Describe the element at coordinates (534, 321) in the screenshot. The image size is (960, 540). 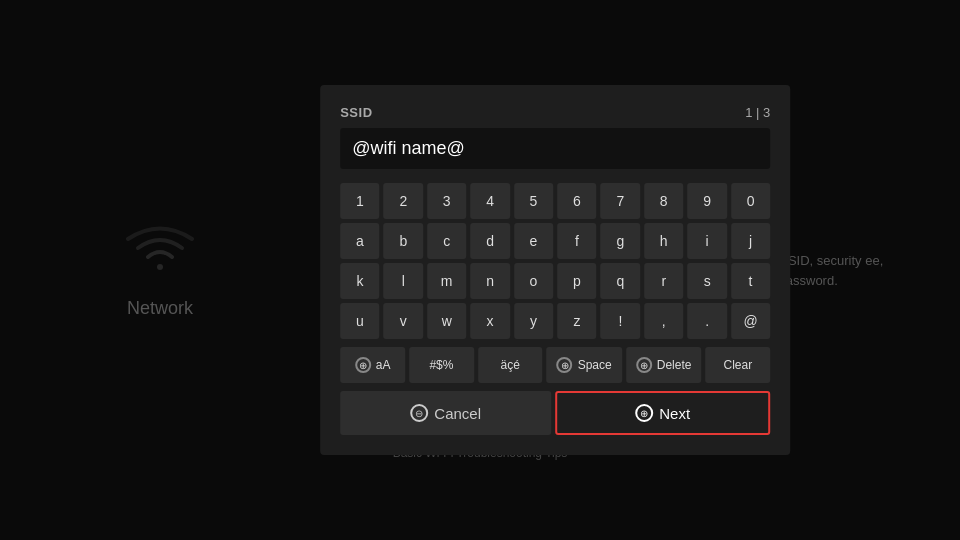
I see `key-y: y` at that location.